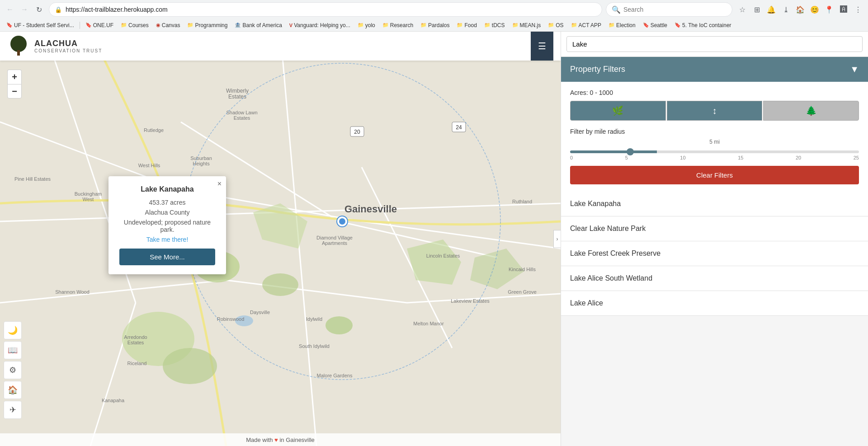  Describe the element at coordinates (201, 164) in the screenshot. I see `svg-text: Heights` at that location.